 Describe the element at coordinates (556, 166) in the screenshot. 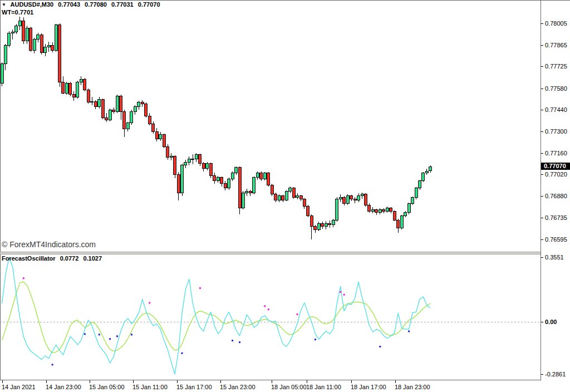

I see `current-price-badge: 0.77070` at that location.